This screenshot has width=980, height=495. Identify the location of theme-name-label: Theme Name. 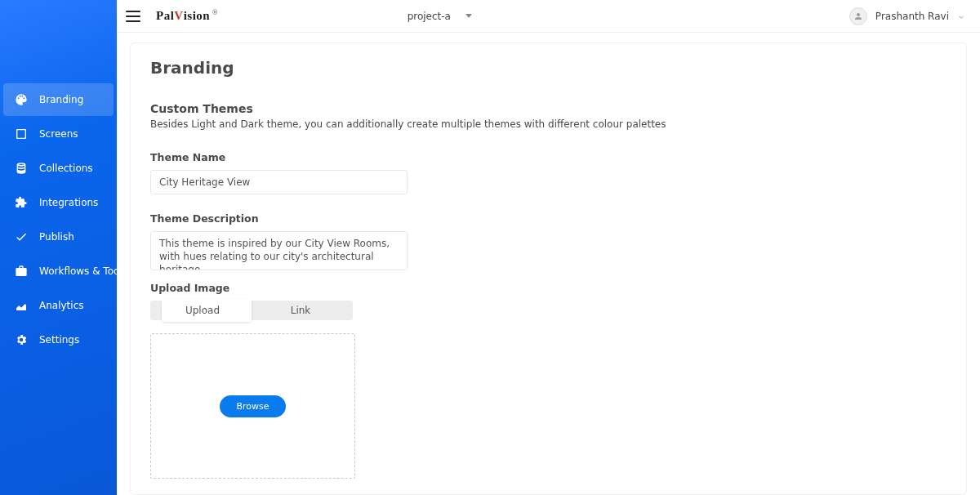
(549, 157).